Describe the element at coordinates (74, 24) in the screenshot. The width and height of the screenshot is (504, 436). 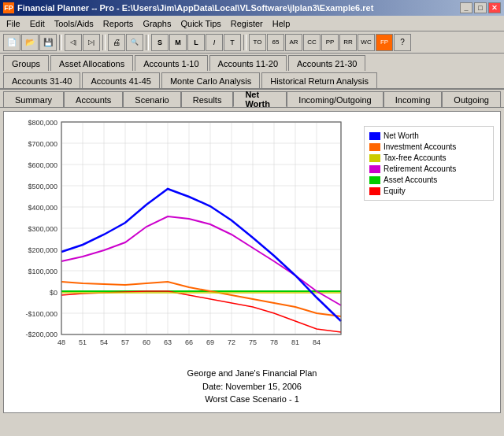
I see `menu-tools: Tools/Aids` at that location.